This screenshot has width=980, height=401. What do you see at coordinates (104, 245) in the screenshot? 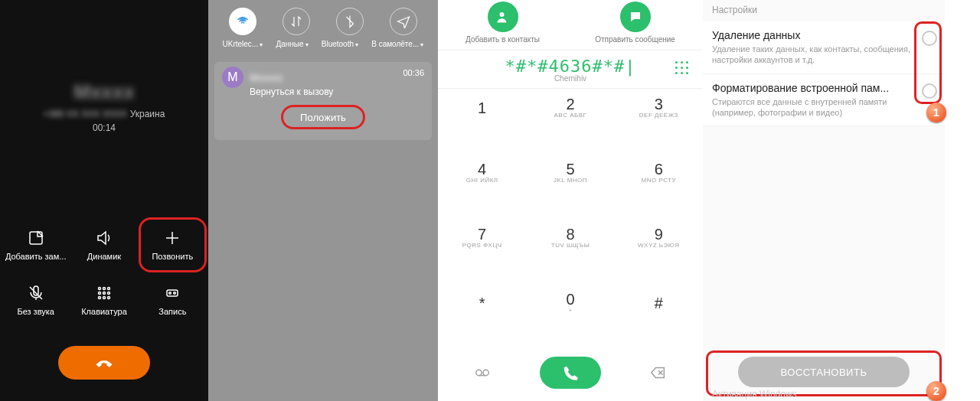
I see `speaker-button: Динамик` at bounding box center [104, 245].